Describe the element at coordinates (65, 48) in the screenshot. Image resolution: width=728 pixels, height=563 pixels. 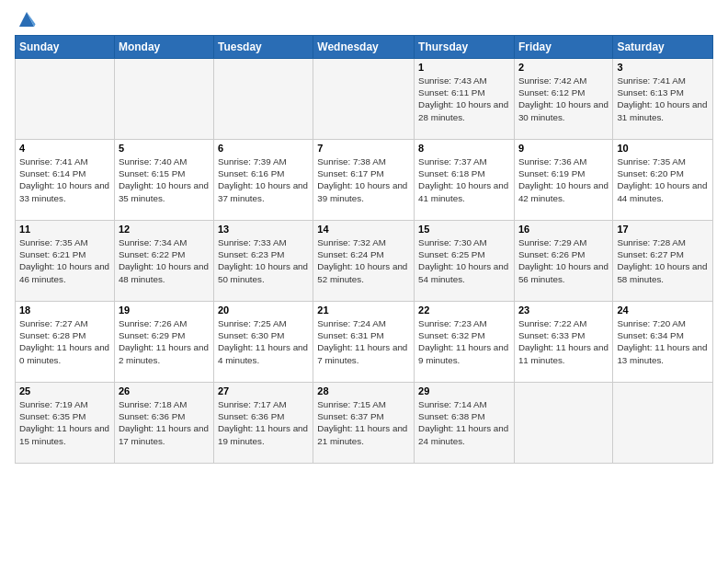
I see `weekday-header-sunday: Sunday` at that location.